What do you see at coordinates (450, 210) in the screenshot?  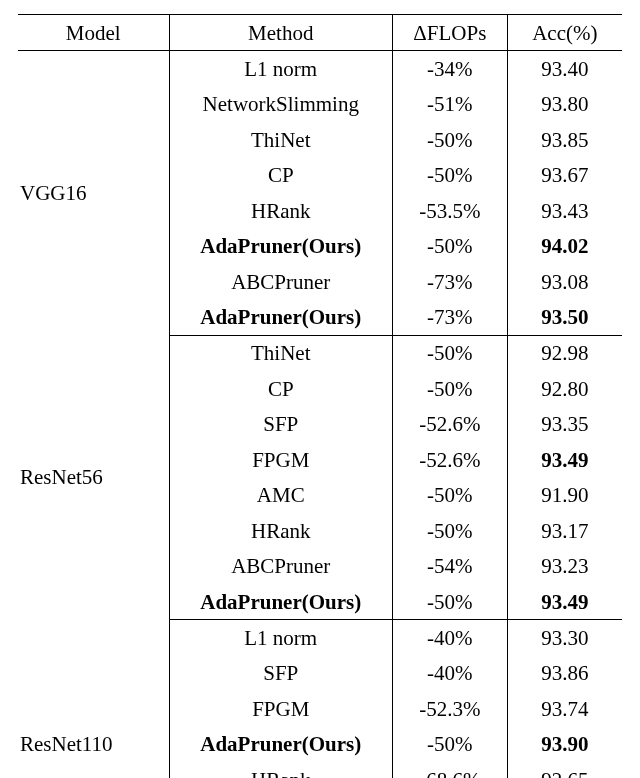 I see `flops-cell: -53.5%` at bounding box center [450, 210].